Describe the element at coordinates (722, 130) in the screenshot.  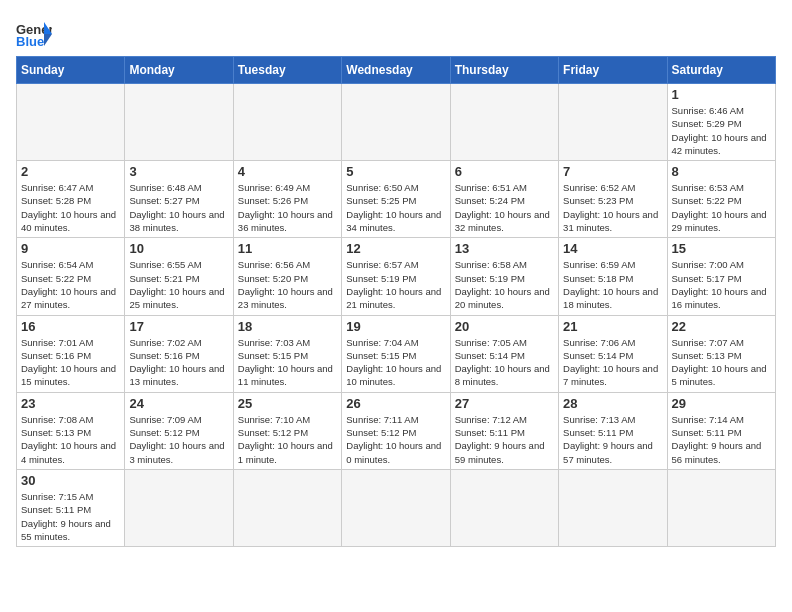
I see `day-info: Sunrise: 6:46 AMSunset: 5:29 PMDaylight:…` at that location.